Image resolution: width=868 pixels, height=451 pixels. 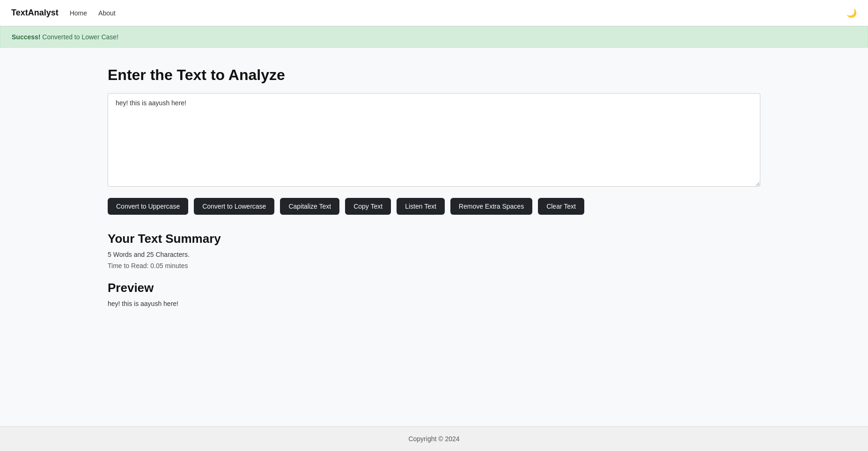 What do you see at coordinates (434, 13) in the screenshot?
I see `navbar: TextAnalyst Home About 🌙` at bounding box center [434, 13].